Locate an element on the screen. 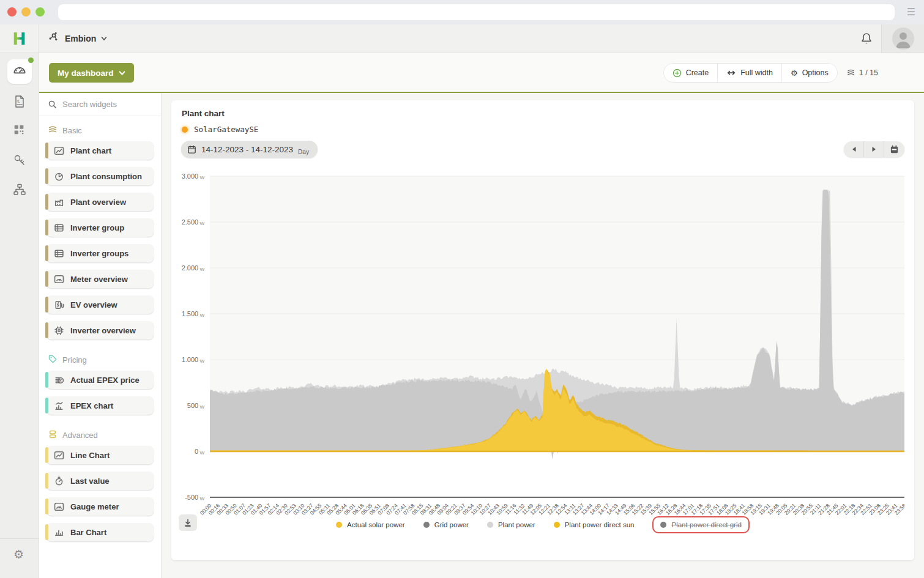  legend-item-grid-power: Grid power is located at coordinates (446, 525).